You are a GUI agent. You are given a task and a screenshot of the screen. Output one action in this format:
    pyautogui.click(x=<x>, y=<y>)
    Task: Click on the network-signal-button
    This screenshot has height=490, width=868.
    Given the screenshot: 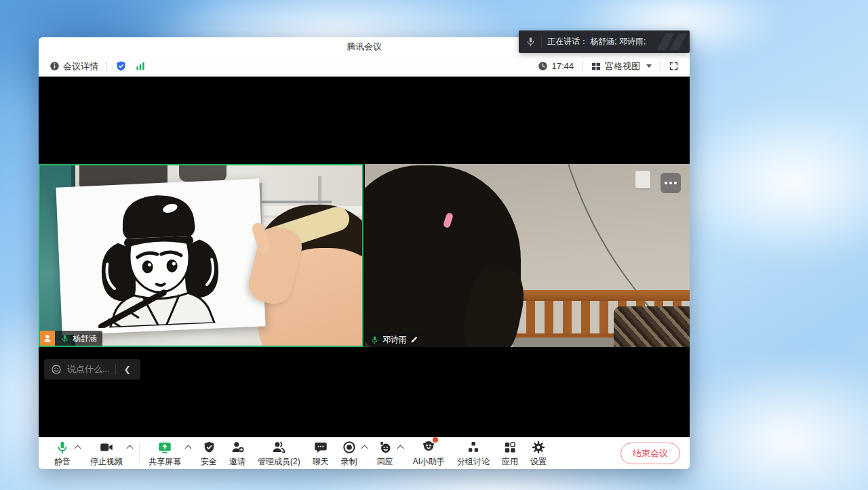 What is the action you would take?
    pyautogui.click(x=140, y=66)
    